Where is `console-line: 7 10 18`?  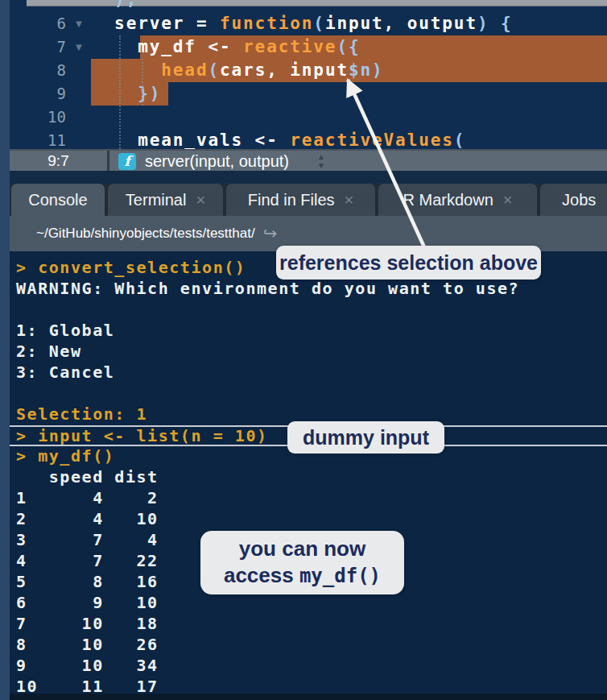 console-line: 7 10 18 is located at coordinates (308, 624).